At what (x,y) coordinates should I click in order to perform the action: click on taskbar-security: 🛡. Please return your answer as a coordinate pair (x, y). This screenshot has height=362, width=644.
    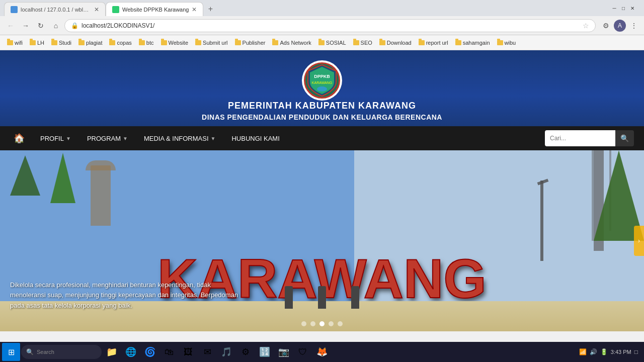
    Looking at the image, I should click on (303, 352).